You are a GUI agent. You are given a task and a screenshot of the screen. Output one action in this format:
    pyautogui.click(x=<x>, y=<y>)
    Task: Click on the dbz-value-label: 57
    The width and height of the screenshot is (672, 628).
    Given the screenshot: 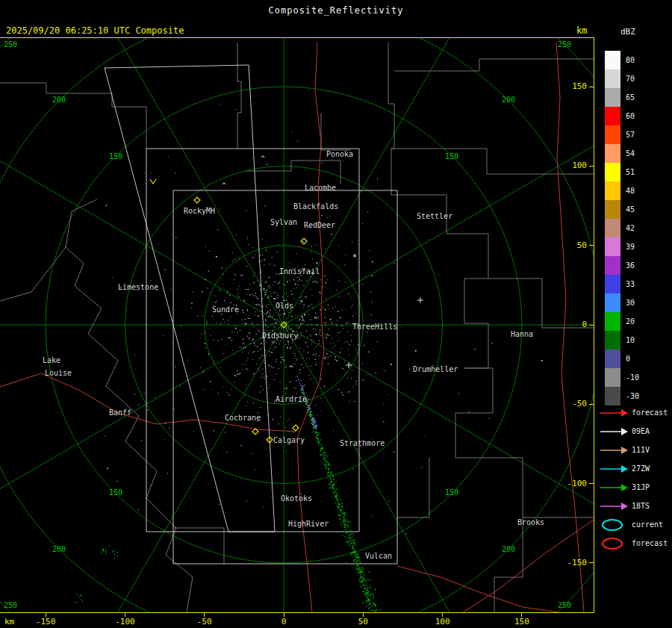 What is the action you would take?
    pyautogui.click(x=642, y=134)
    